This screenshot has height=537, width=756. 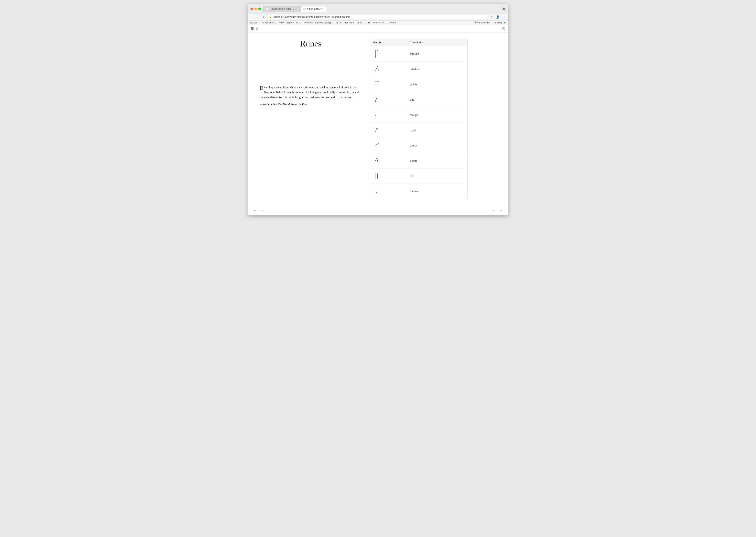 I want to click on hamburger-icon: ☰, so click(x=252, y=28).